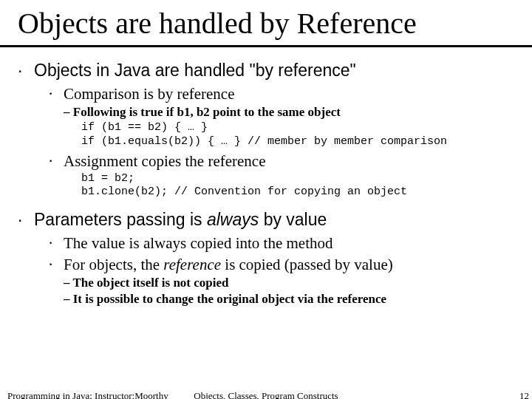  Describe the element at coordinates (198, 244) in the screenshot. I see `bullet-text: The value is always copied into the meth…` at that location.